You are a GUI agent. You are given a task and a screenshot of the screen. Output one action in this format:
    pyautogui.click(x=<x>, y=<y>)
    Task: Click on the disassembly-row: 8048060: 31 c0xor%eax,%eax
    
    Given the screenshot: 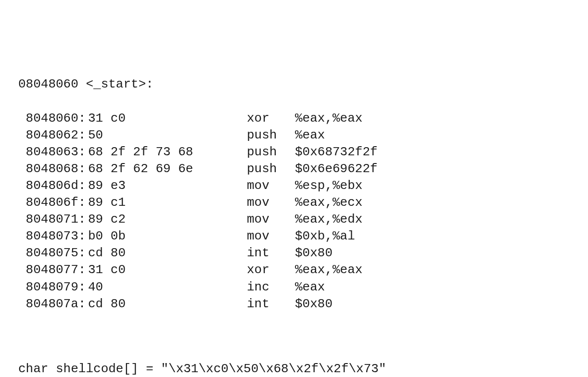 What is the action you would take?
    pyautogui.click(x=303, y=118)
    